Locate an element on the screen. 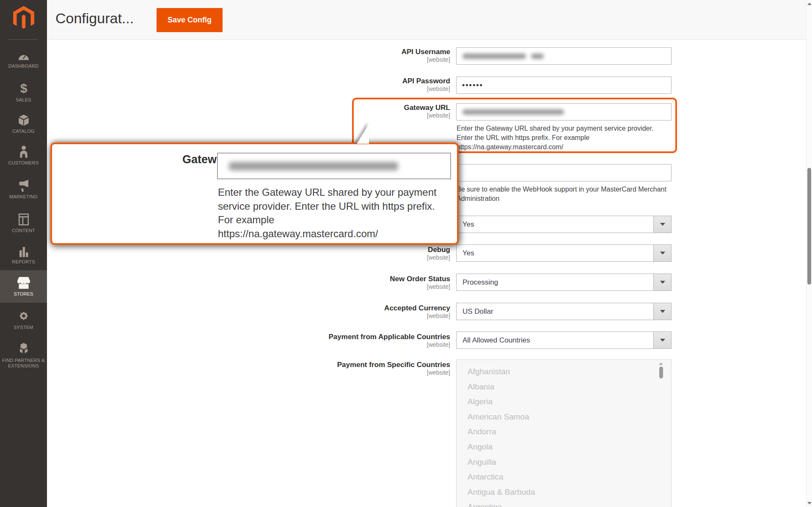 The height and width of the screenshot is (507, 812). country-option: Anguilla is located at coordinates (564, 462).